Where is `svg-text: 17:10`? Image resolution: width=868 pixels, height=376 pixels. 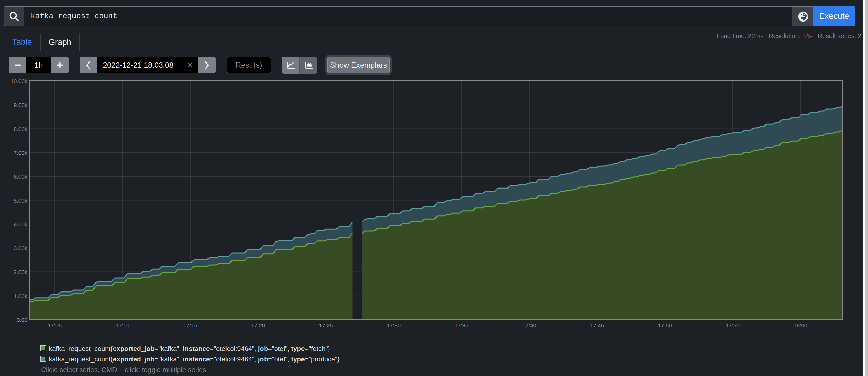 svg-text: 17:10 is located at coordinates (123, 326).